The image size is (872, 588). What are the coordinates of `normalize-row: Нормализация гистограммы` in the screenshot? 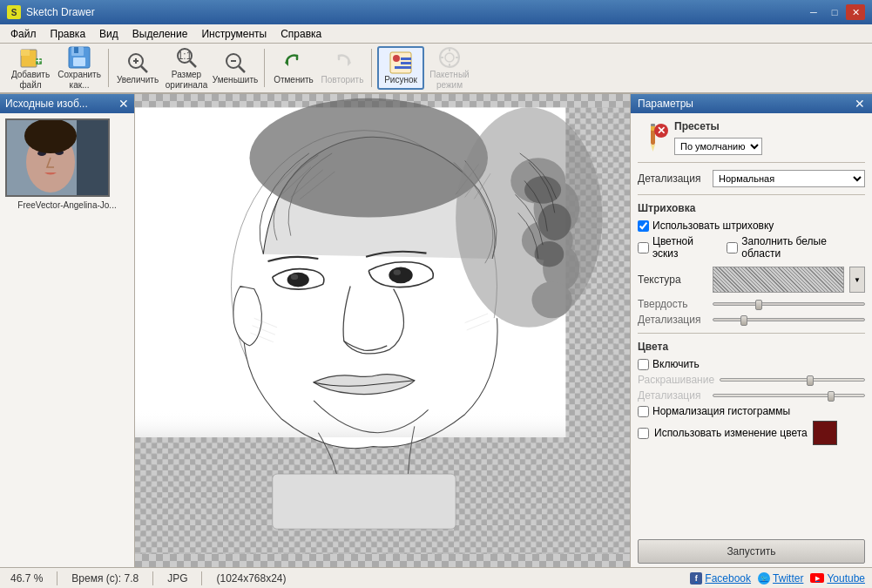 It's located at (751, 411).